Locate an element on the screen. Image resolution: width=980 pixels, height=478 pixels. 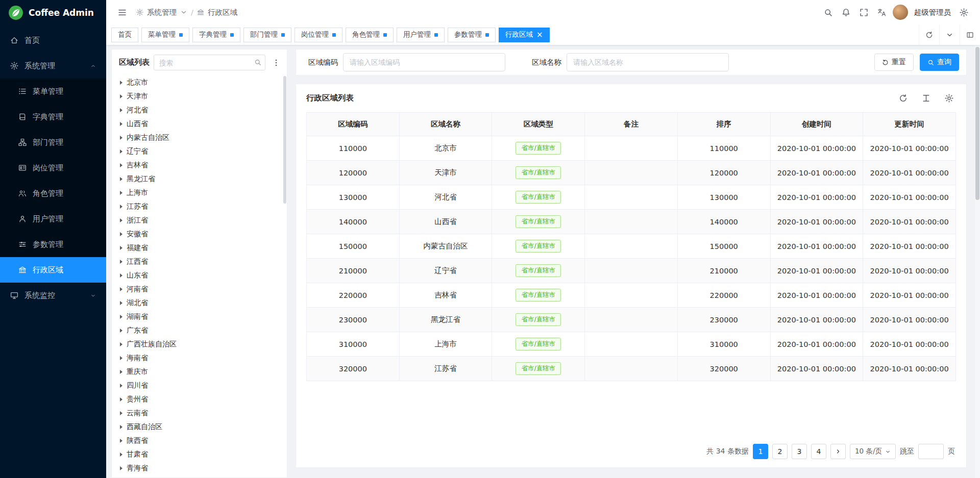
tree-node: 陕西省 is located at coordinates (199, 441).